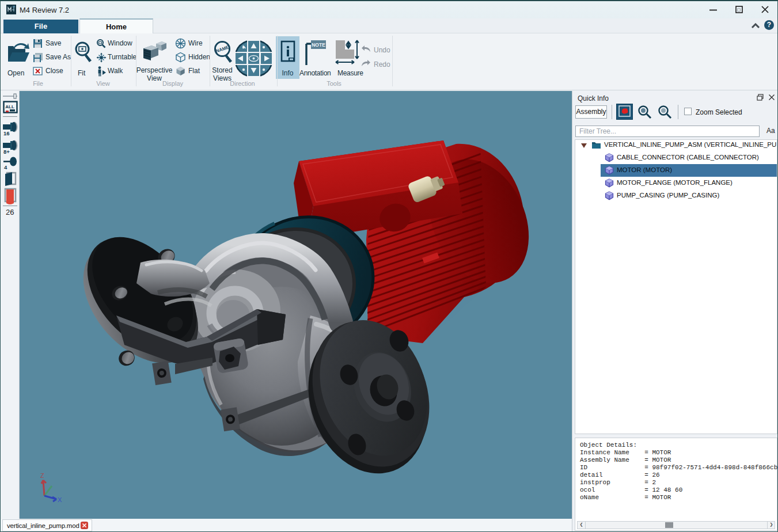 Image resolution: width=778 pixels, height=532 pixels. What do you see at coordinates (10, 107) in the screenshot?
I see `svg-text: ALL` at bounding box center [10, 107].